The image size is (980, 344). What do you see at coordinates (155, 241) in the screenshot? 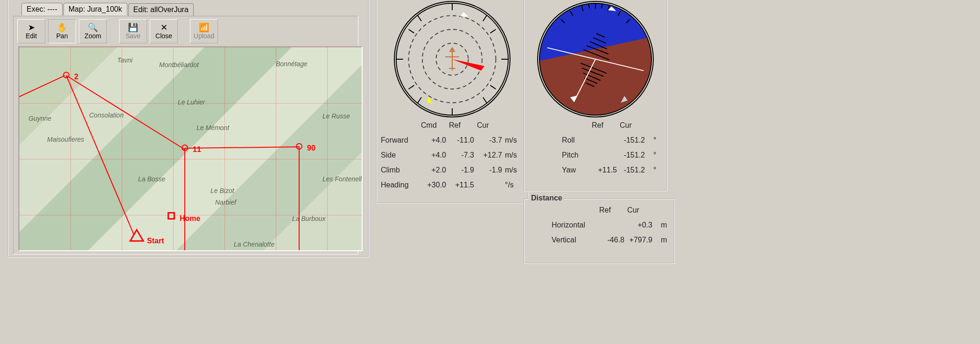
I see `start-label: Start` at bounding box center [155, 241].